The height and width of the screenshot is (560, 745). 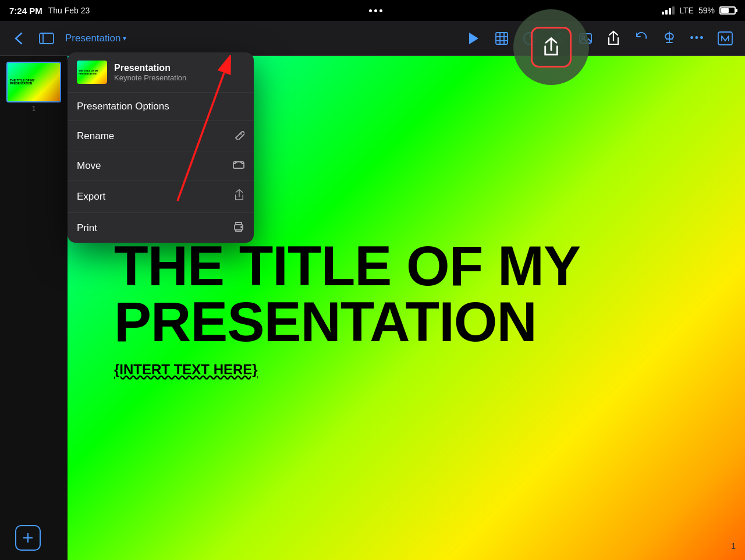 I want to click on document-title-text: Presentation, so click(x=93, y=38).